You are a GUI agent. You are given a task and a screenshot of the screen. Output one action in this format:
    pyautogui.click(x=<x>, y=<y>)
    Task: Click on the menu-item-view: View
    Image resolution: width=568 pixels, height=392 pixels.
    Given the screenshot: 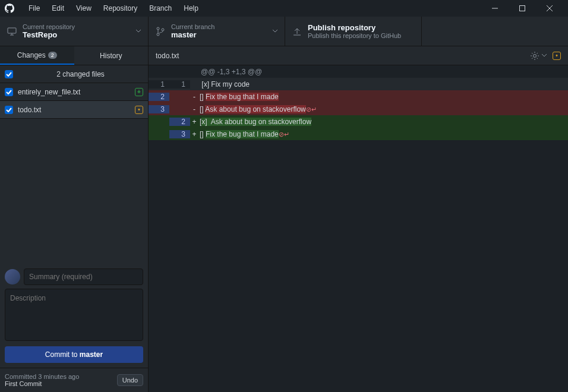 What is the action you would take?
    pyautogui.click(x=84, y=8)
    